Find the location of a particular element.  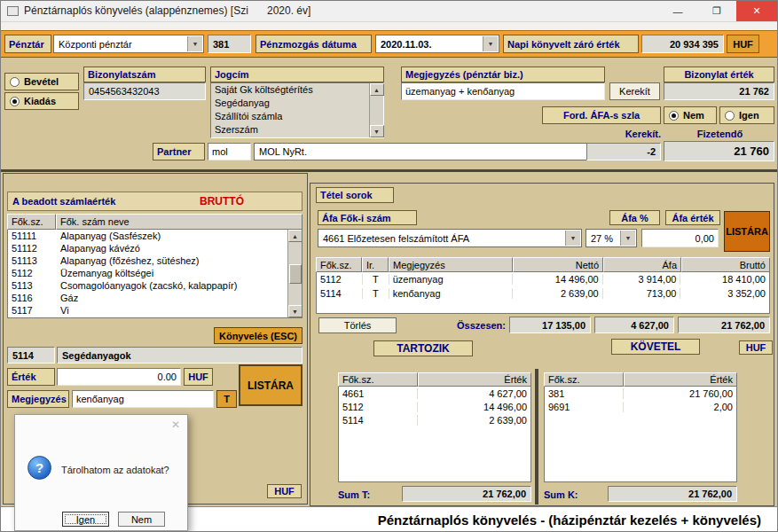

partner-combobox: MOL NyRt. ▼ is located at coordinates (434, 152).